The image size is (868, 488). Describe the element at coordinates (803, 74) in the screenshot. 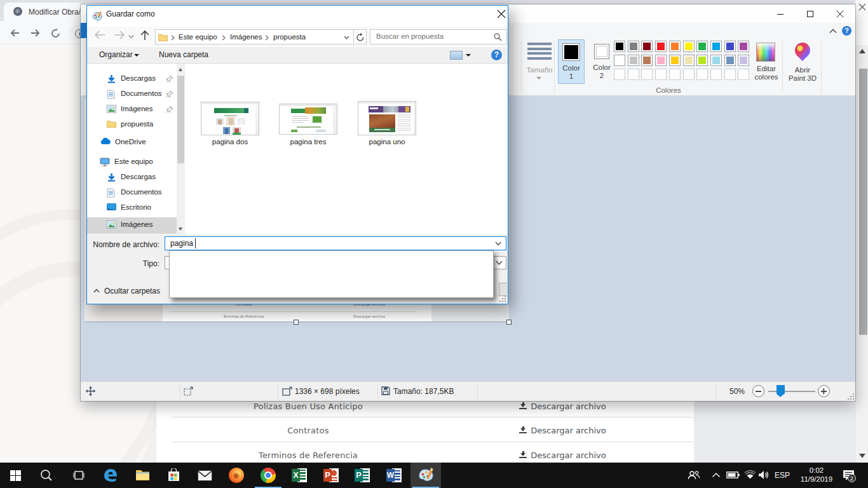

I see `paint3d-label: AbrirPaint 3D` at that location.